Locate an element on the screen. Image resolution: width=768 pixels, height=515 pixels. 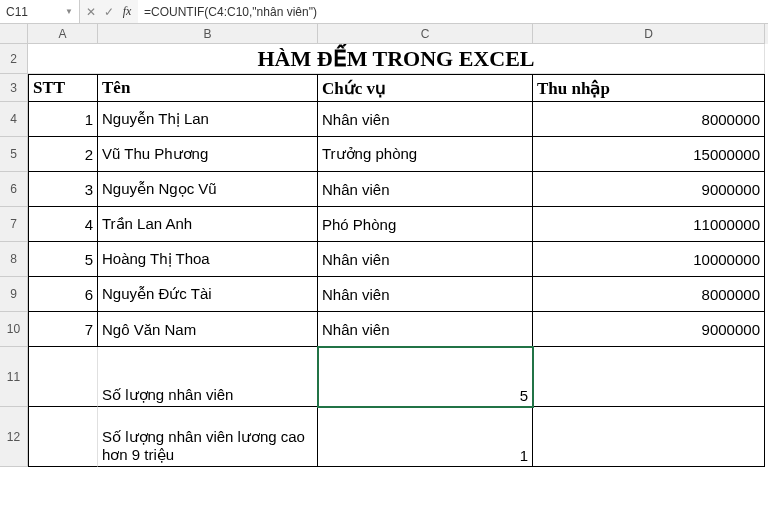
summary-value: 1 is located at coordinates (426, 437).